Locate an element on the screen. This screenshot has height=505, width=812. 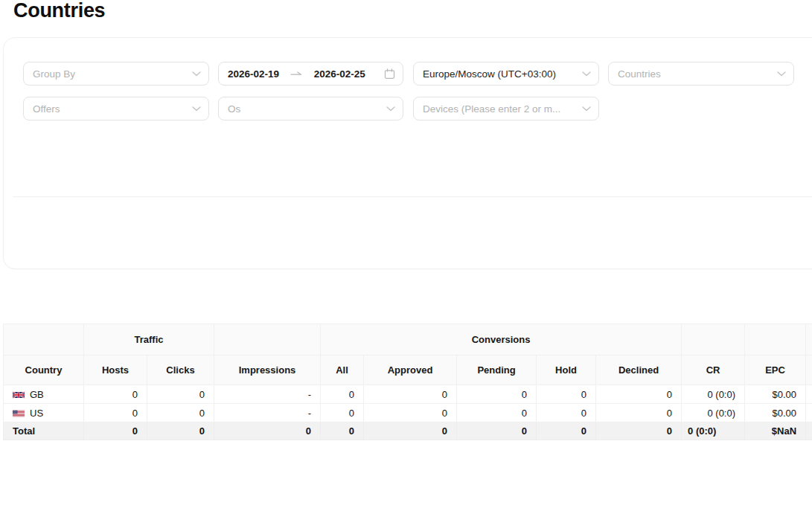
country-code: GB is located at coordinates (37, 394).